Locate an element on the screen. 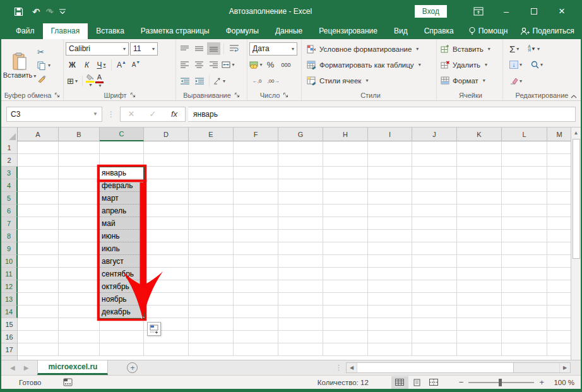  cell-F4 is located at coordinates (256, 186).